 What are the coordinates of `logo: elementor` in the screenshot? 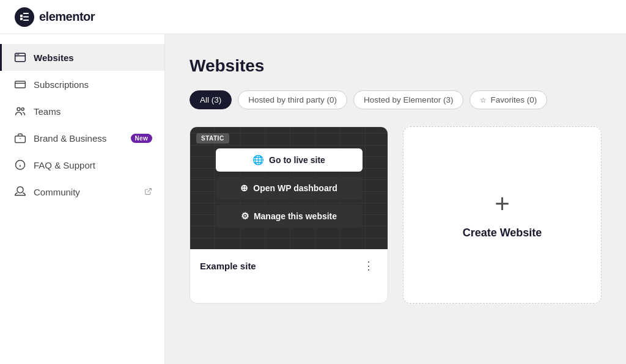 It's located at (55, 17).